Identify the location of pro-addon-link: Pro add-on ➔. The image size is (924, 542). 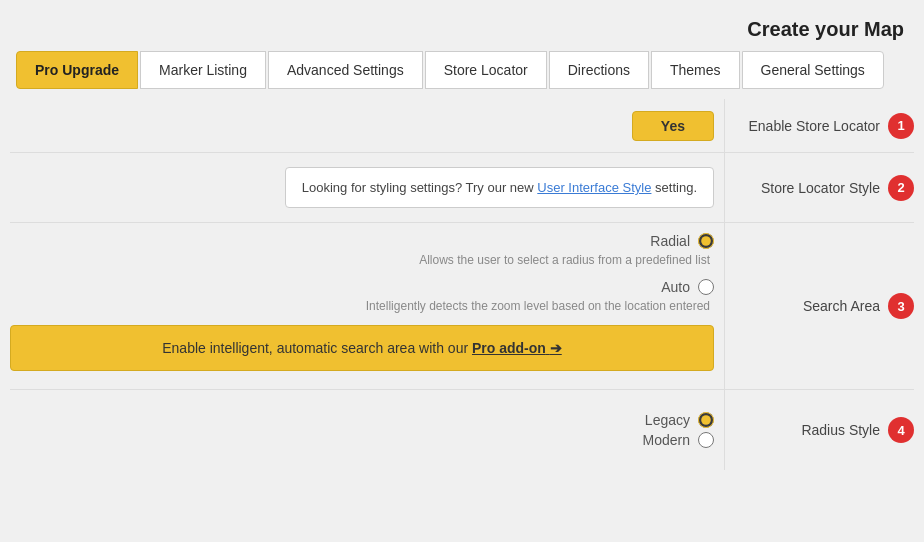
(517, 348).